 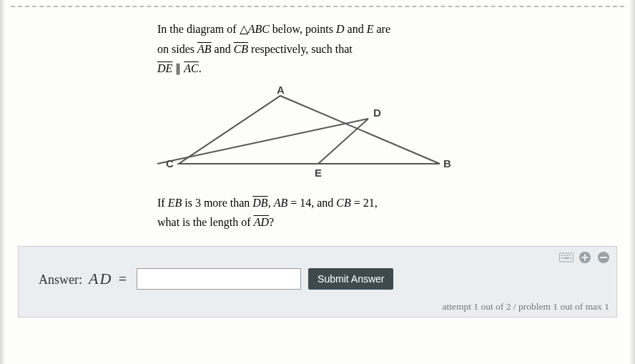 I want to click on geometry-diagram: A B C D E, so click(x=322, y=135).